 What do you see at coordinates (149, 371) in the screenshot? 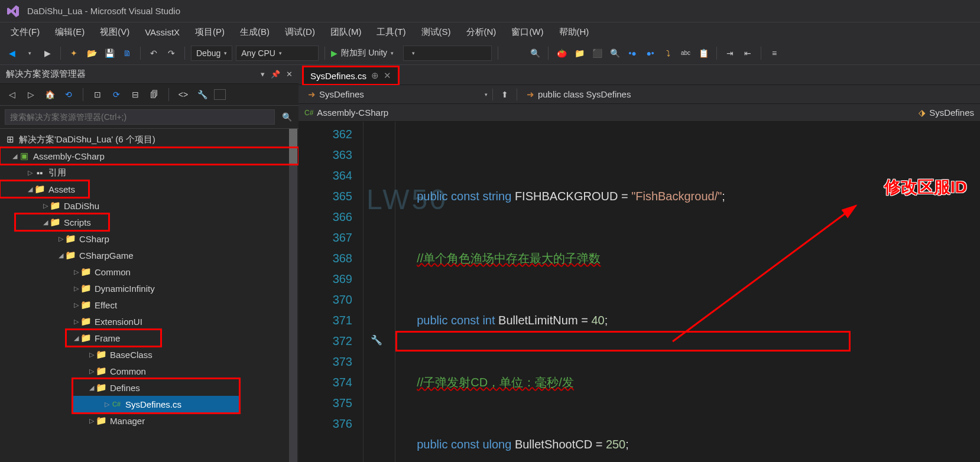
I see `common2-node: ▷ 📁 Common` at bounding box center [149, 371].